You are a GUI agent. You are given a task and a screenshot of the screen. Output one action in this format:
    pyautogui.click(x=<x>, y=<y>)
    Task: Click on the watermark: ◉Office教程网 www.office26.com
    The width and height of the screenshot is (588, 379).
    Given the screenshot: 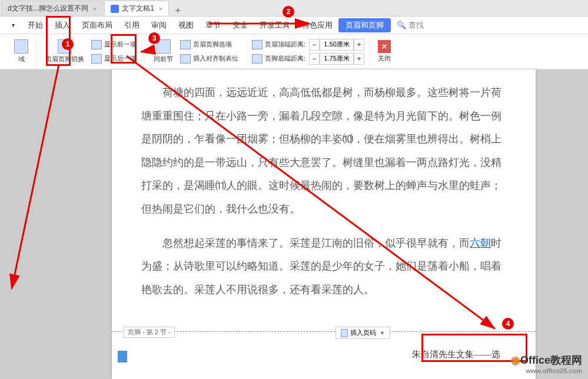 What is the action you would take?
    pyautogui.click(x=546, y=364)
    